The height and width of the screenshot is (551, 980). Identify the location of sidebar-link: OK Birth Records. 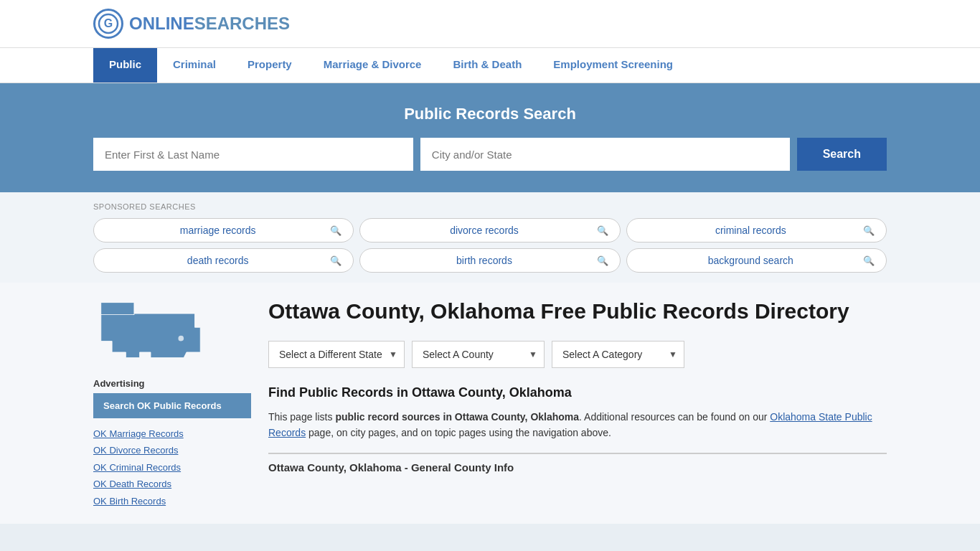
(172, 501).